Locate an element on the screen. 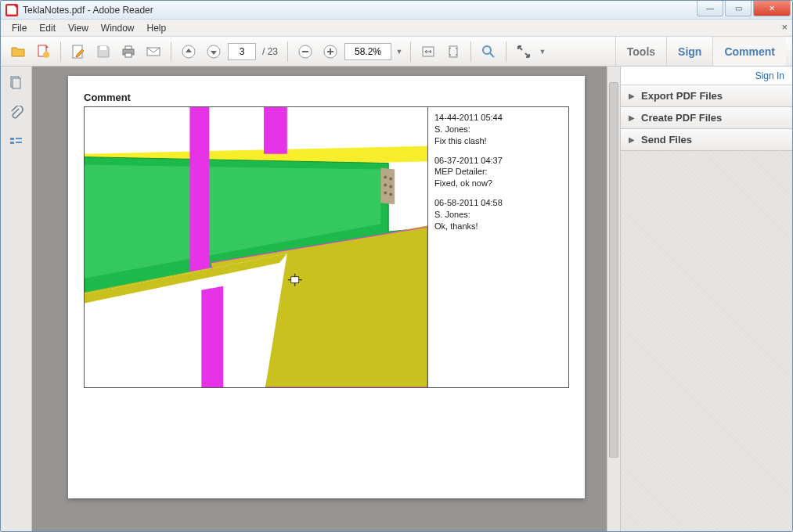  note-entry: 06-37-2011 04:37 MEP Detailer: Fixed, ok… is located at coordinates (498, 172).